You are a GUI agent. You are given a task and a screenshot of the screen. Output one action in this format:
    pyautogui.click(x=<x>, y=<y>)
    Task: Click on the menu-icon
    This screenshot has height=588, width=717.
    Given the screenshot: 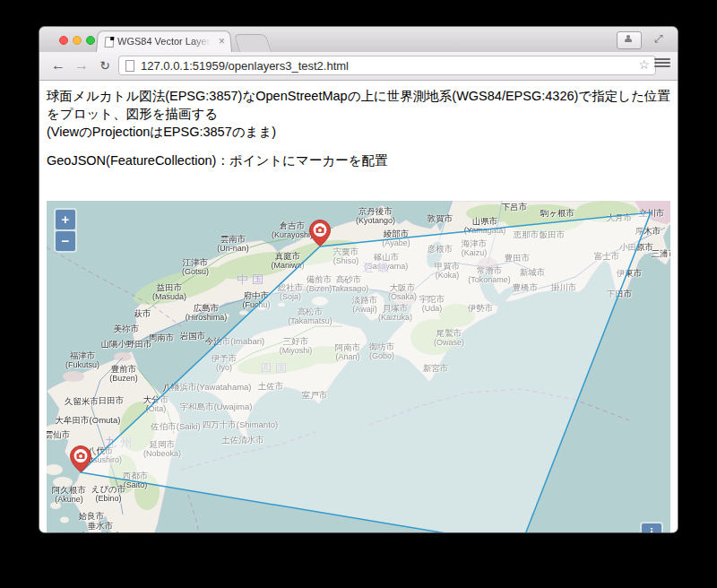 What is the action you would take?
    pyautogui.click(x=662, y=65)
    